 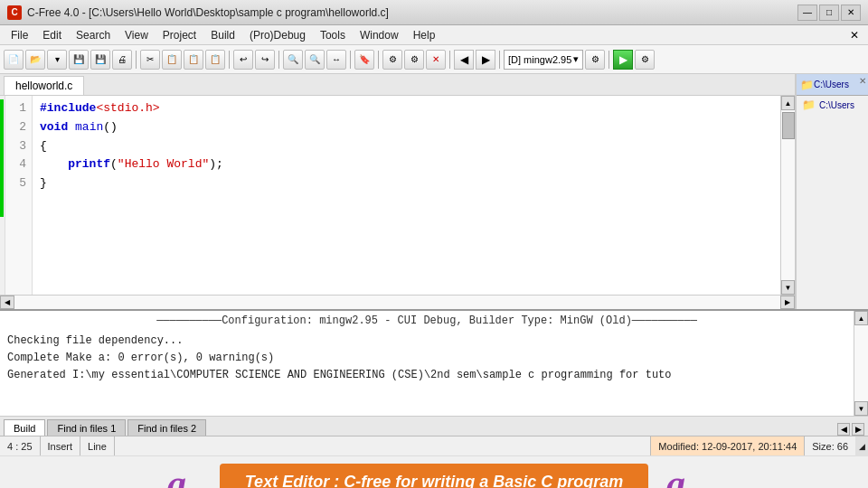 What do you see at coordinates (14, 13) in the screenshot?
I see `app-icon: C` at bounding box center [14, 13].